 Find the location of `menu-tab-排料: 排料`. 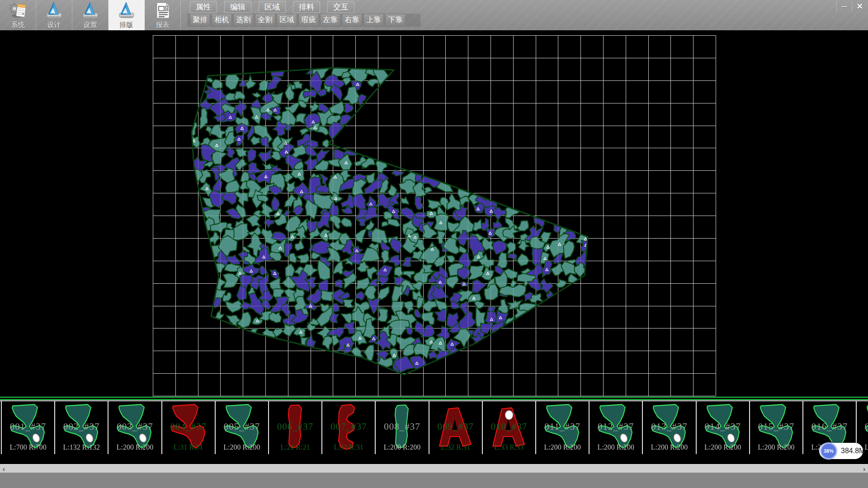

menu-tab-排料: 排料 is located at coordinates (307, 7).